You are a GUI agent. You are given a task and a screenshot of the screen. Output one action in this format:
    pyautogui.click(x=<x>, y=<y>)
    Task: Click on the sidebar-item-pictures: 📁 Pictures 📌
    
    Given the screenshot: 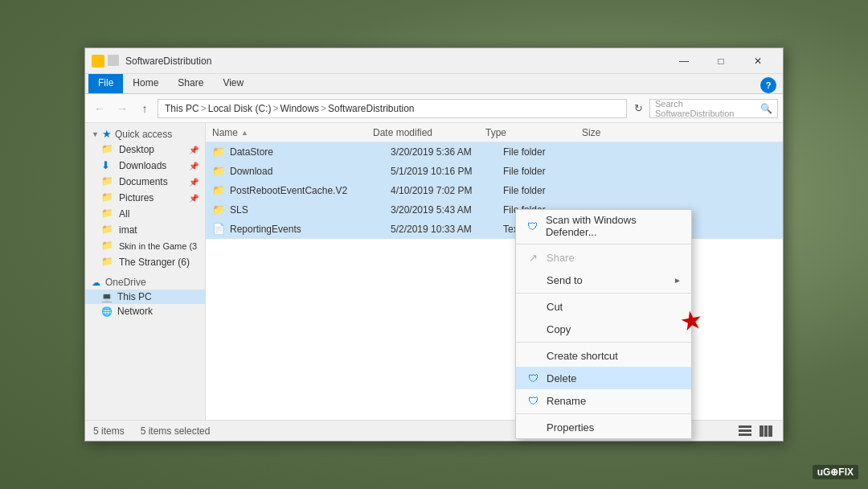 What is the action you would take?
    pyautogui.click(x=145, y=198)
    